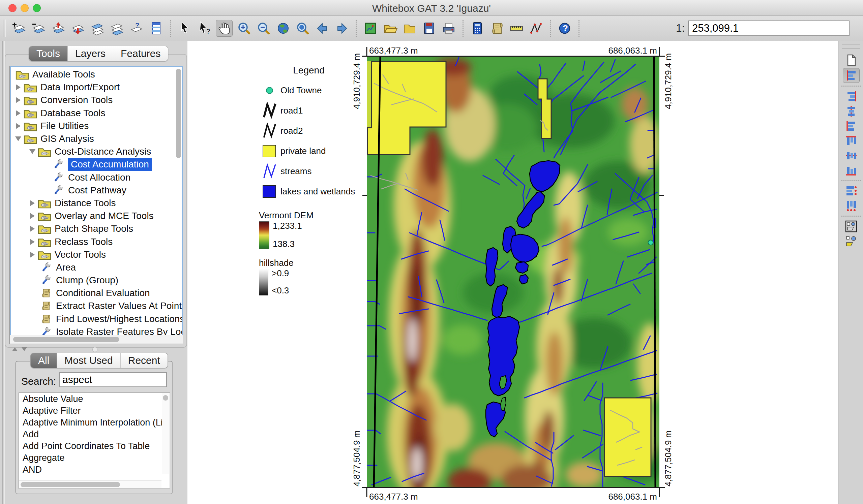 This screenshot has height=504, width=863. I want to click on previous-extent-button, so click(322, 28).